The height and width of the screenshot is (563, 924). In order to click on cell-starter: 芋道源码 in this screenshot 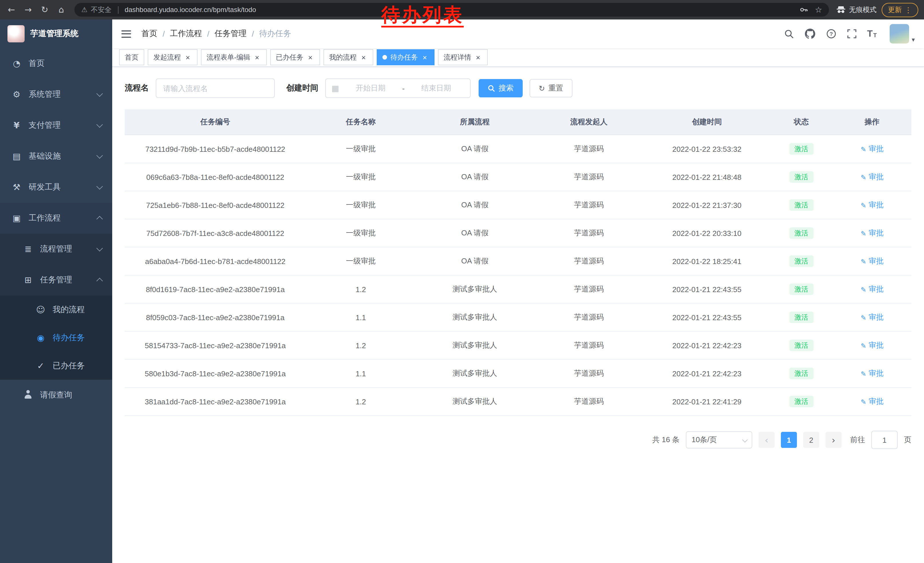, I will do `click(589, 149)`.